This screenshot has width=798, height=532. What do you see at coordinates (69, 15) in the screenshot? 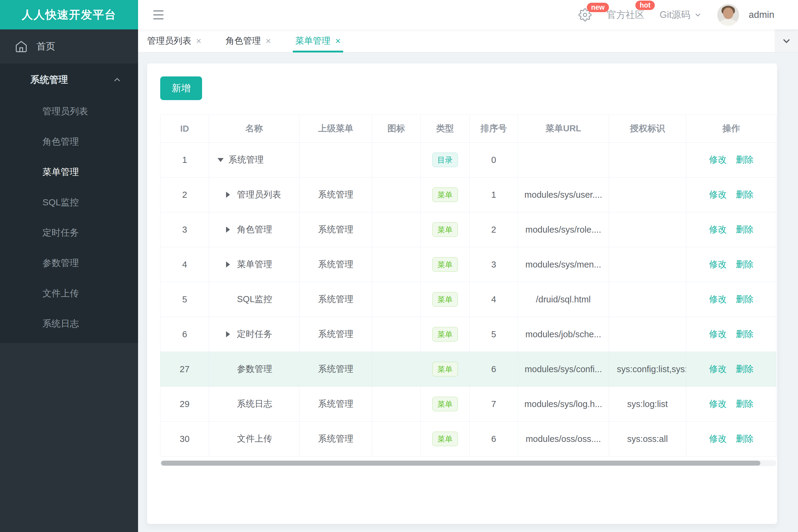
I see `app-logo: 人人快速开发平台` at bounding box center [69, 15].